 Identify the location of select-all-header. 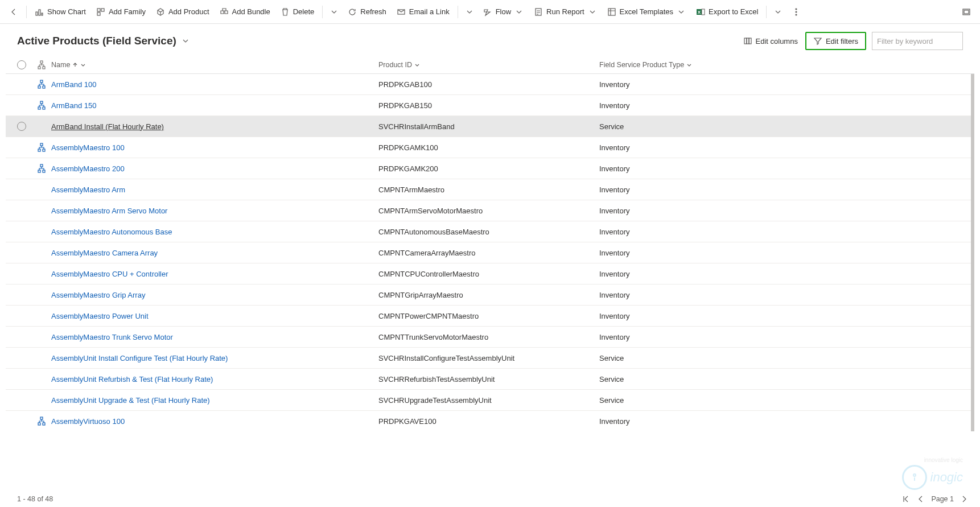
(22, 65).